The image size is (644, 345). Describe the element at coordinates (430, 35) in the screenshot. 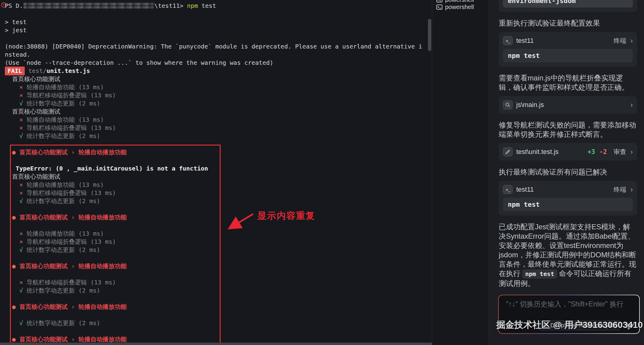

I see `terminal-vertical-scrollbar` at that location.